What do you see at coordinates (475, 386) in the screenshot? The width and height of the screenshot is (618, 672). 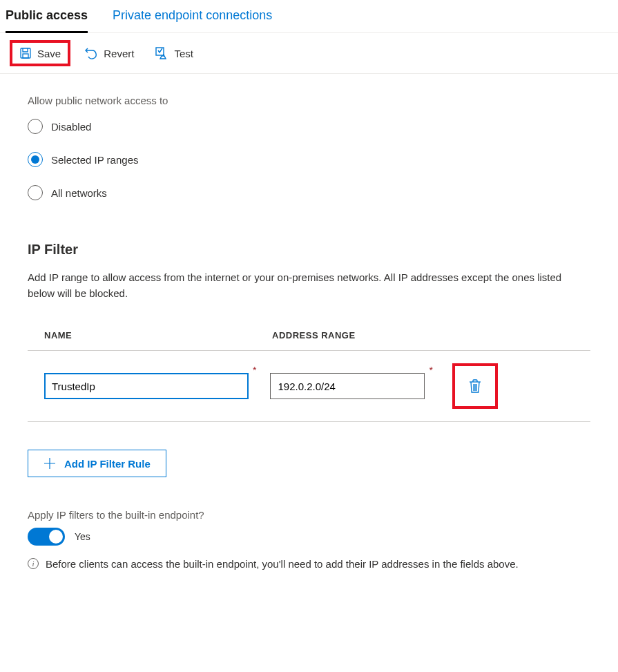 I see `delete-button` at bounding box center [475, 386].